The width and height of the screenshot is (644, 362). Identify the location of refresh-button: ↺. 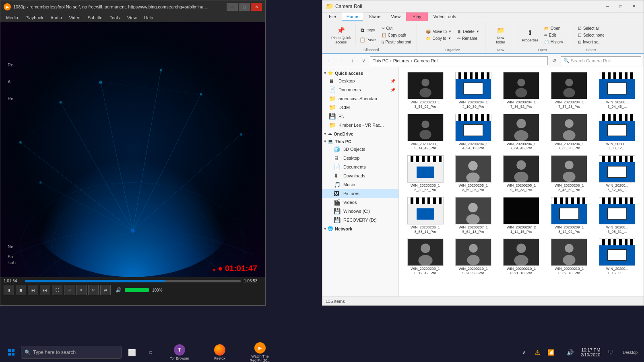
(554, 61).